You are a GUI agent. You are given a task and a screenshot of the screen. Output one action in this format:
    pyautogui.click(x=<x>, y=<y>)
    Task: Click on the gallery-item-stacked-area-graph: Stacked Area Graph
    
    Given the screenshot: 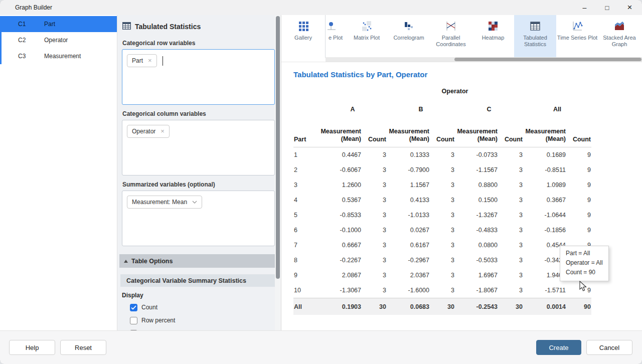 What is the action you would take?
    pyautogui.click(x=619, y=36)
    